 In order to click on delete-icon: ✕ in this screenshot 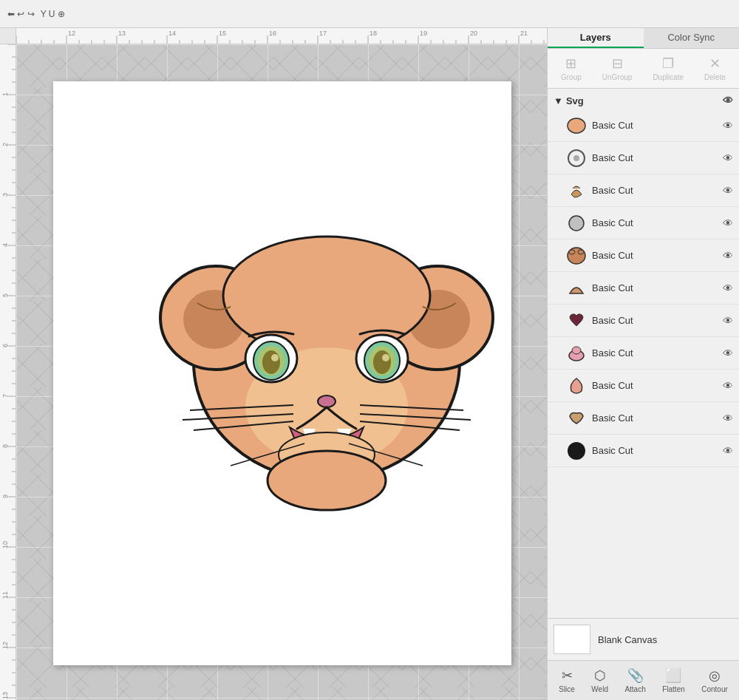, I will do `click(715, 64)`.